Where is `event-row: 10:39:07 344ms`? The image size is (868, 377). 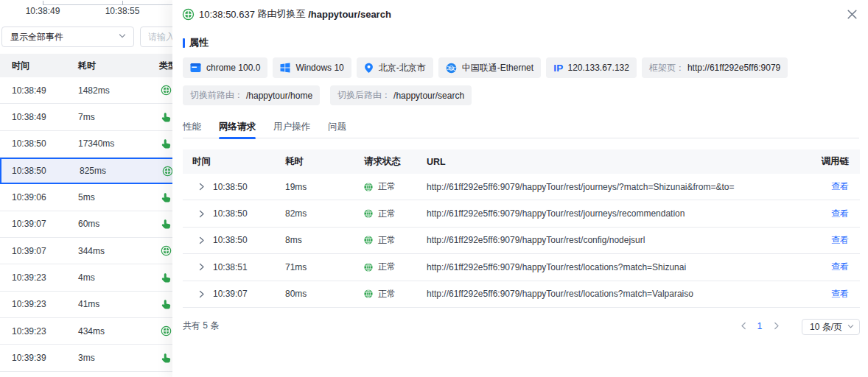
event-row: 10:39:07 344ms is located at coordinates (86, 251).